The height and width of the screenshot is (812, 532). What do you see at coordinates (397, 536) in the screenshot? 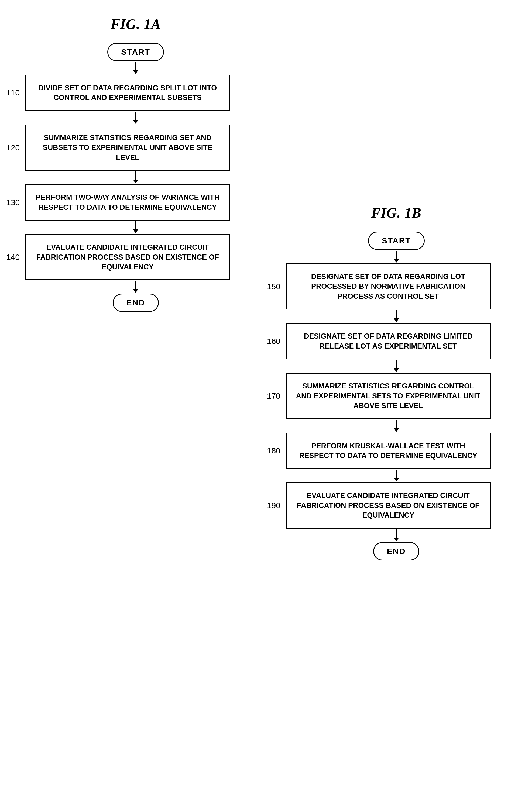
I see `arrow-5b` at bounding box center [397, 536].